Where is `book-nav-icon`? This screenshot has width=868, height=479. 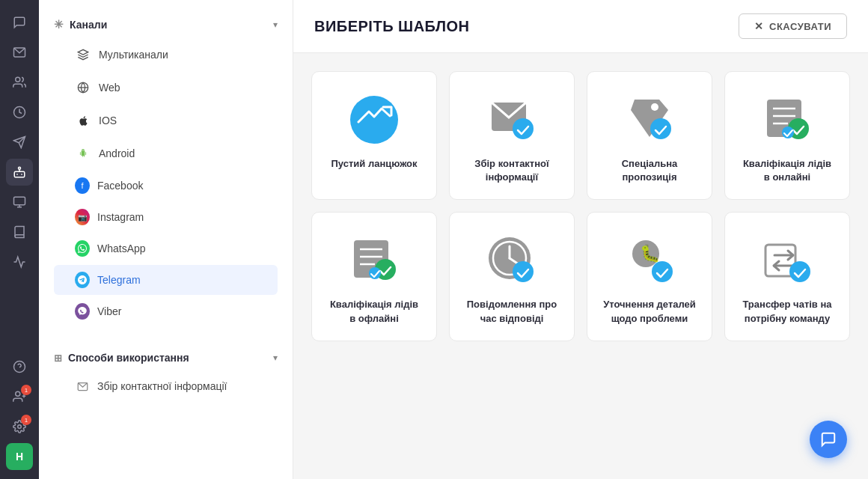 book-nav-icon is located at coordinates (19, 232).